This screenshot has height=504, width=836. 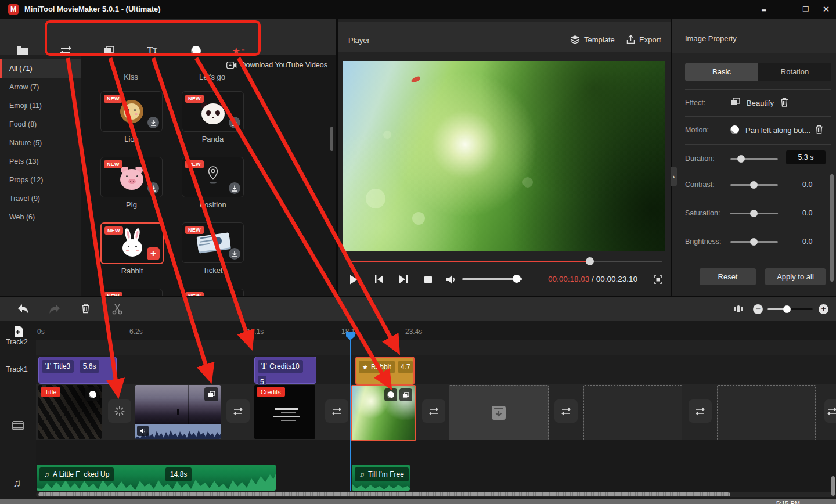 I want to click on zoom-in-button: +, so click(x=823, y=309).